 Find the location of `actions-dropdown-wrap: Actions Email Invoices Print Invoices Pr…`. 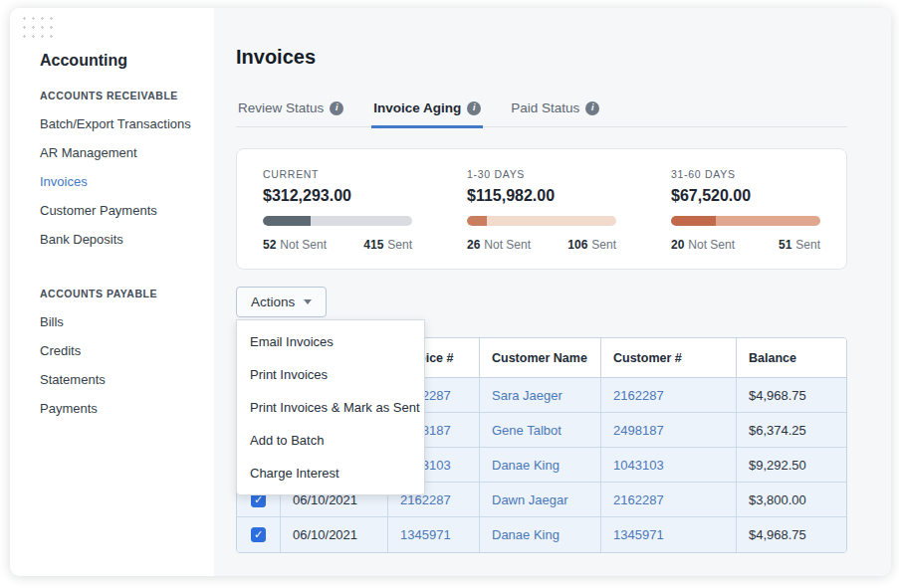

actions-dropdown-wrap: Actions Email Invoices Print Invoices Pr… is located at coordinates (281, 302).